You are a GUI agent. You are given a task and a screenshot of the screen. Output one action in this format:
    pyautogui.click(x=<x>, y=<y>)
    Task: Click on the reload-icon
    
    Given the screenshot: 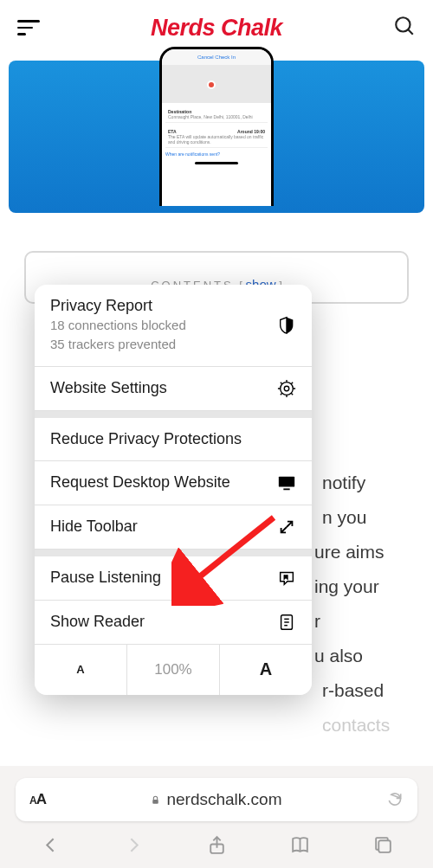 What is the action you would take?
    pyautogui.click(x=395, y=800)
    